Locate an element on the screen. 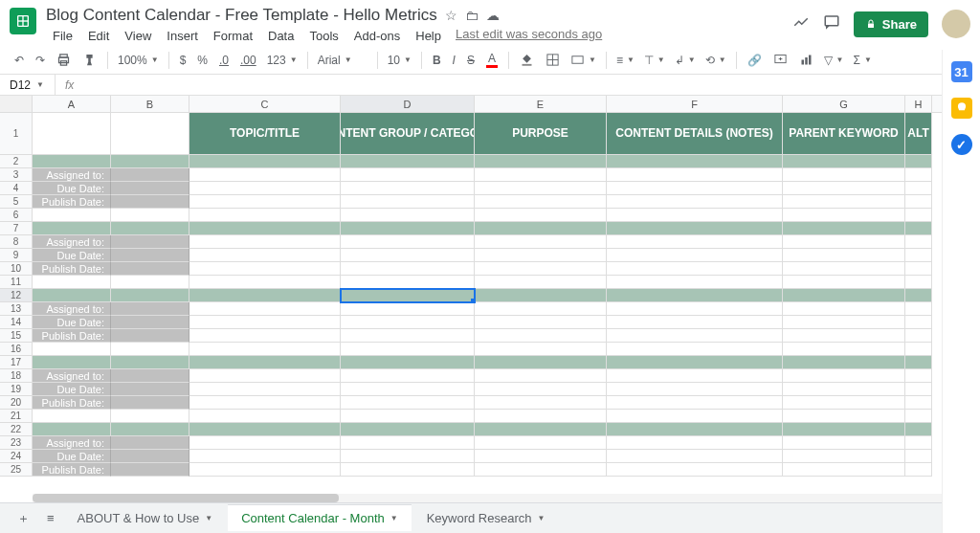 This screenshot has height=533, width=980. cell-6-G is located at coordinates (844, 215).